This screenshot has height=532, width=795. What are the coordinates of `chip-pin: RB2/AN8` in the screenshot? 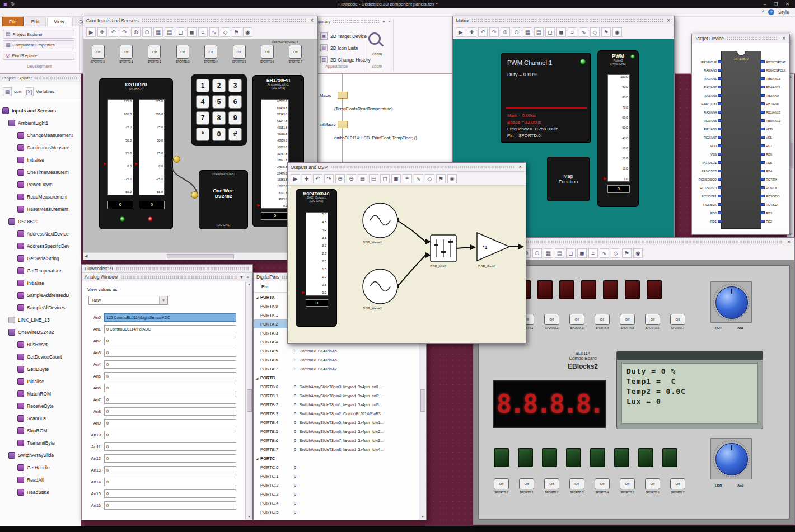 It's located at (775, 104).